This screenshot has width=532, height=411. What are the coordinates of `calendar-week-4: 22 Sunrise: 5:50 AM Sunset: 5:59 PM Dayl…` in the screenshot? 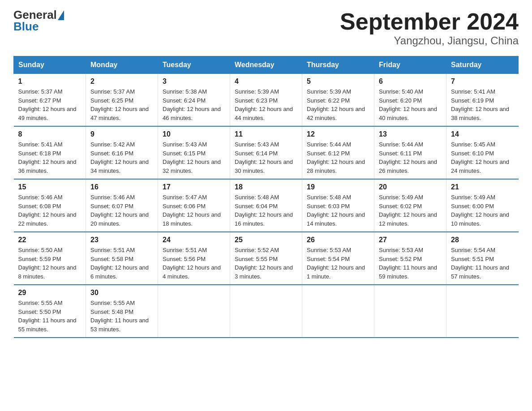 It's located at (266, 258).